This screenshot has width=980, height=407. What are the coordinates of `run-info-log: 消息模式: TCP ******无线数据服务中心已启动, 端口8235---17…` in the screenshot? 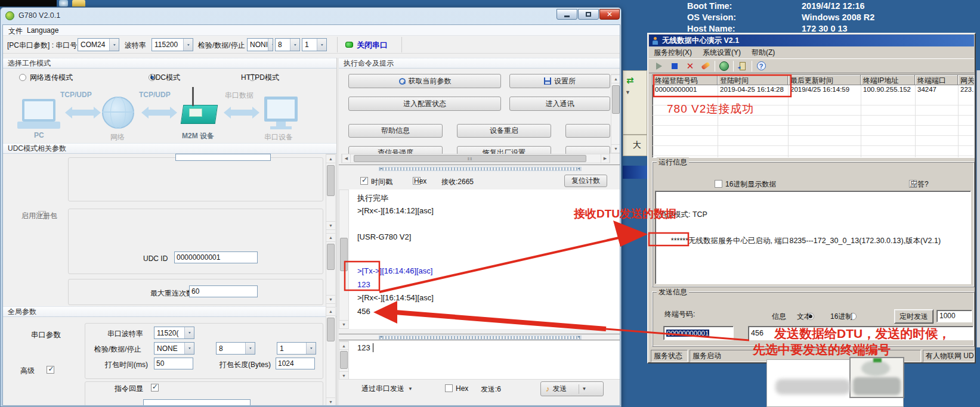 It's located at (813, 237).